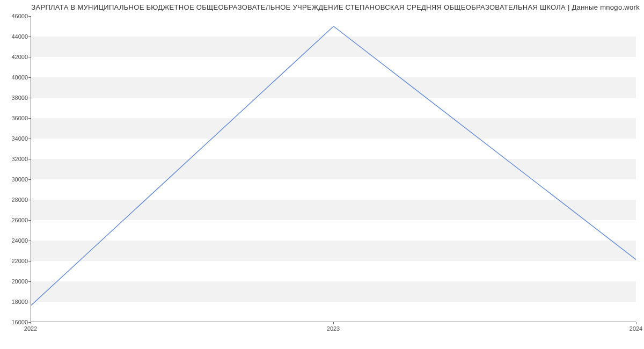 The width and height of the screenshot is (644, 349). I want to click on x-tick-label: 2024, so click(636, 329).